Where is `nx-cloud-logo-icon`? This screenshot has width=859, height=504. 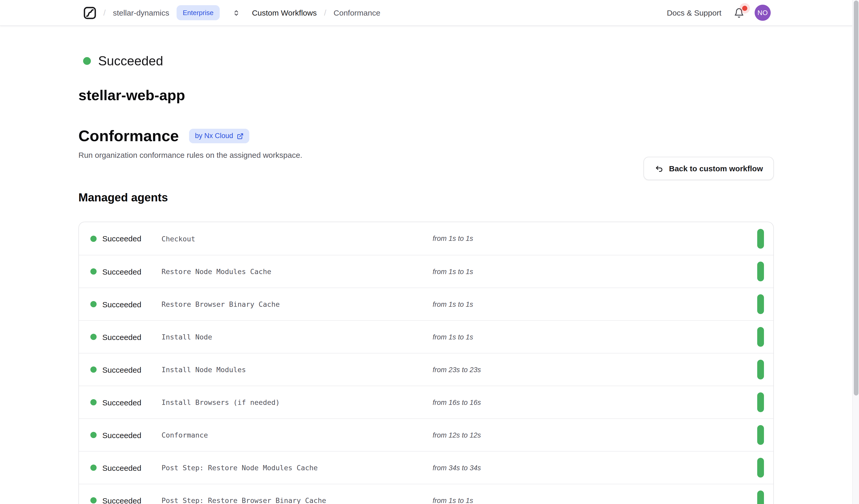 nx-cloud-logo-icon is located at coordinates (90, 13).